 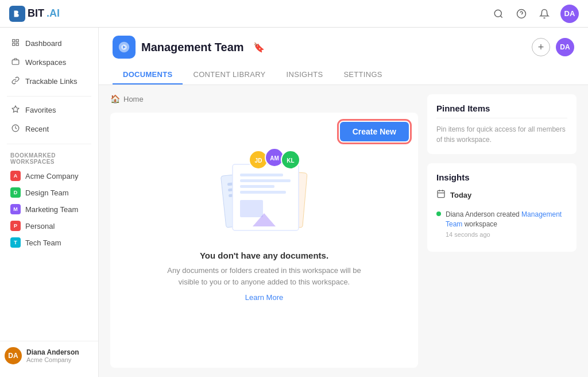 What do you see at coordinates (49, 209) in the screenshot?
I see `bookmarked-workspaces-list: A Acme Company D Design Team M Marketing…` at bounding box center [49, 209].